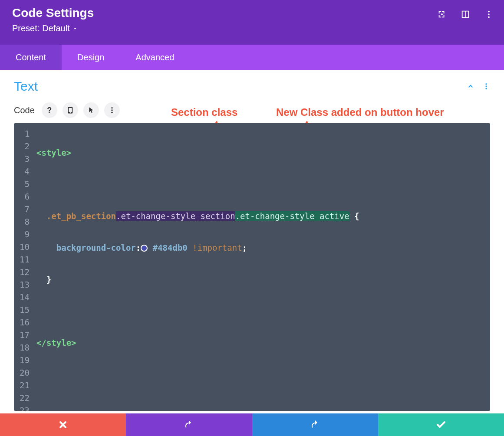 This screenshot has height=436, width=504. What do you see at coordinates (441, 425) in the screenshot?
I see `save-button` at bounding box center [441, 425].